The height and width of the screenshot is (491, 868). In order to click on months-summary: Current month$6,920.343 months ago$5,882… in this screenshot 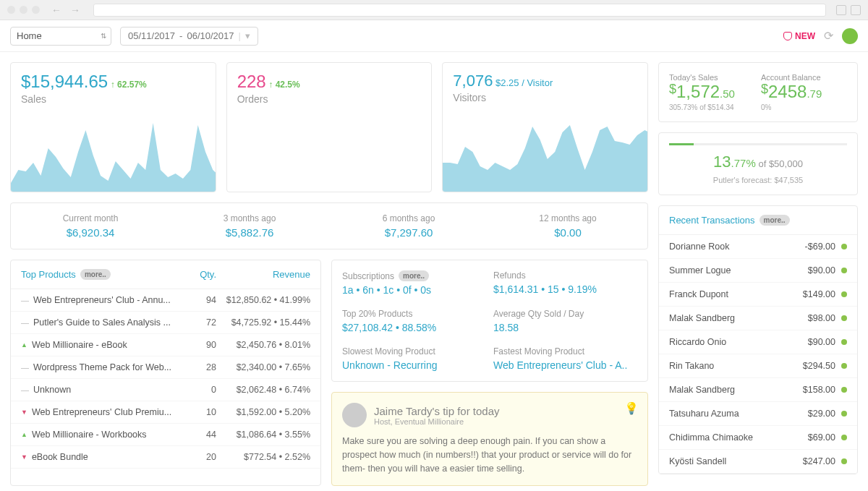, I will do `click(329, 226)`.